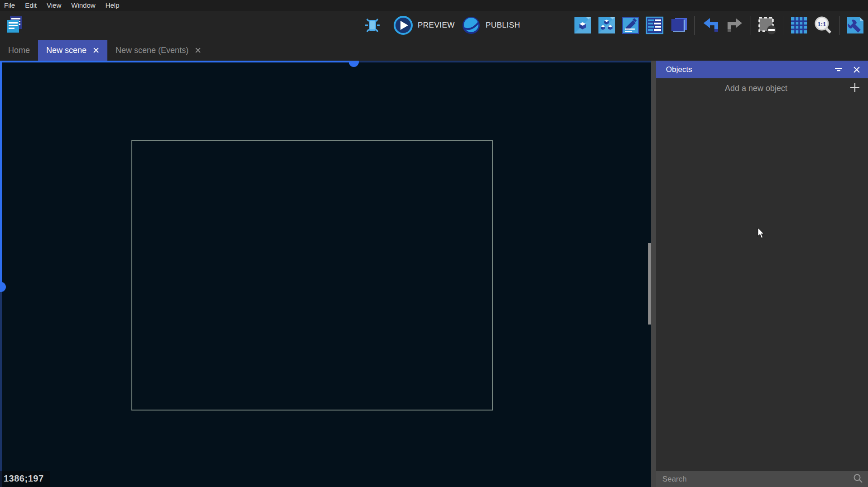 The image size is (868, 487). Describe the element at coordinates (857, 70) in the screenshot. I see `close-panel-icon` at that location.